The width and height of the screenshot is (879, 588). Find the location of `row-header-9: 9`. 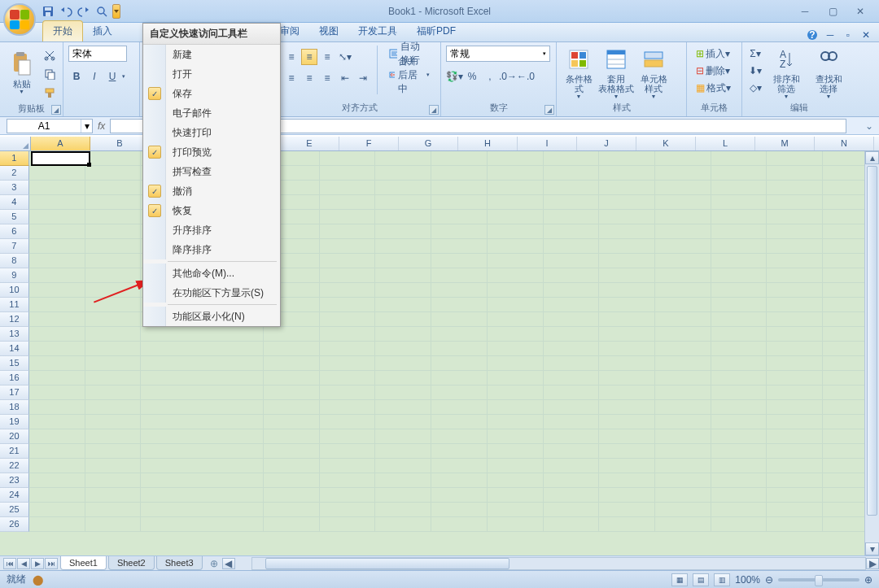

row-header-9: 9 is located at coordinates (15, 276).